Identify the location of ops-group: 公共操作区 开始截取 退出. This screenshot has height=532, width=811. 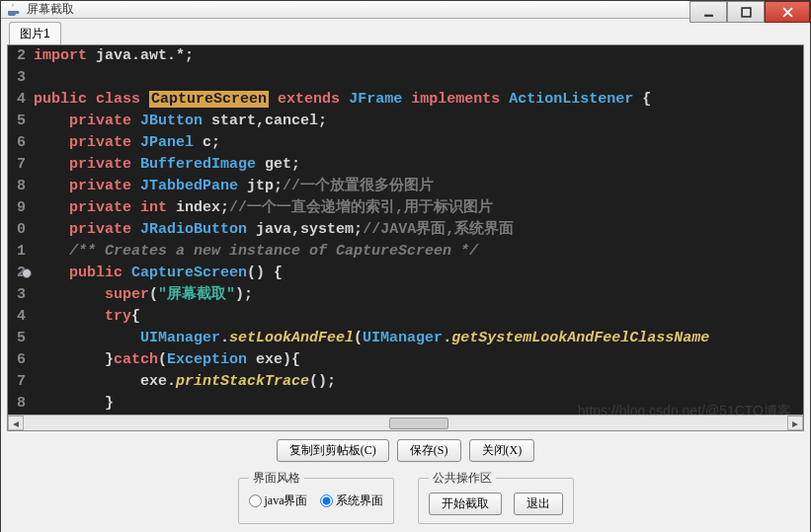
(496, 497).